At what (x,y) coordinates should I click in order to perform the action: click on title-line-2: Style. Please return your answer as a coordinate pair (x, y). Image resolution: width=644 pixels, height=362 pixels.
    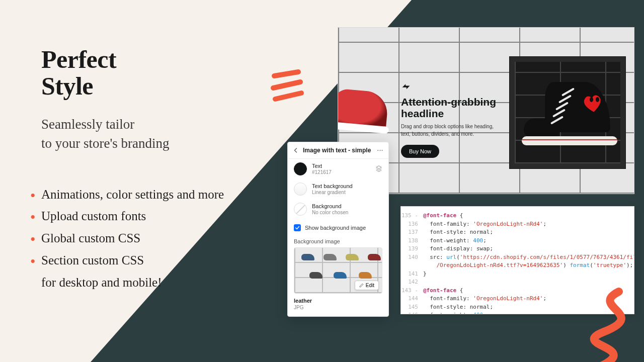
    Looking at the image, I should click on (67, 86).